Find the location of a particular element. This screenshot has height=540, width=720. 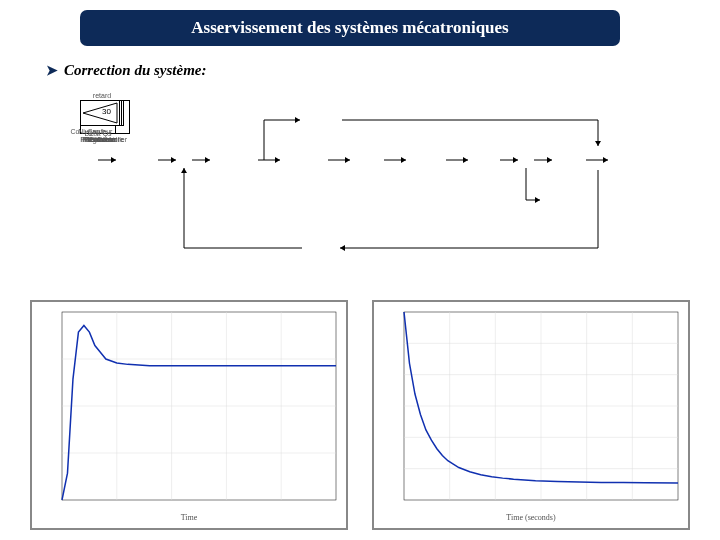

sensor-block: 30 Capteur is located at coordinates (100, 113).